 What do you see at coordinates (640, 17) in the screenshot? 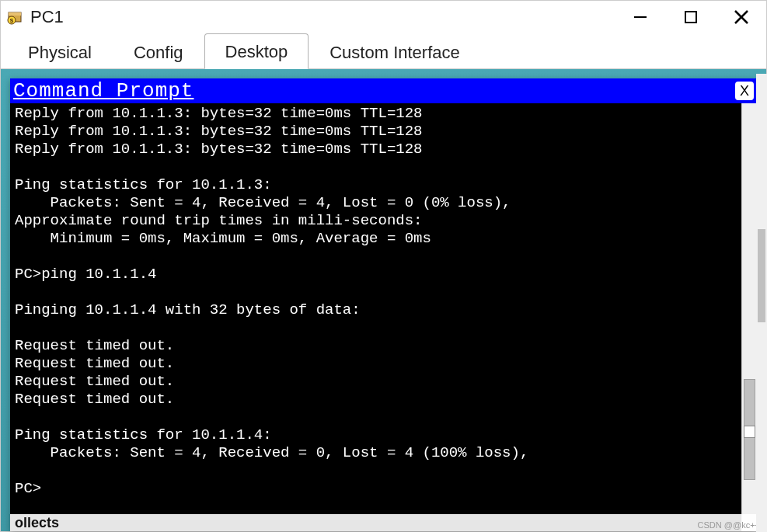
I see `minimize-button` at bounding box center [640, 17].